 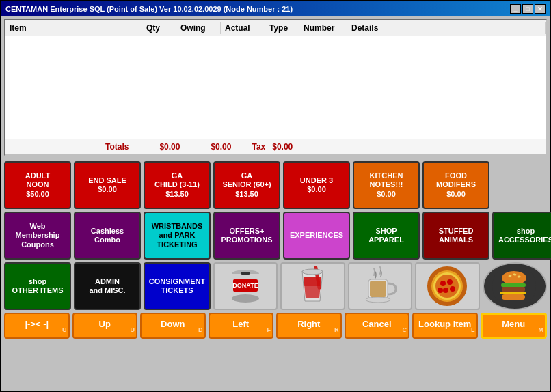 I want to click on nav-cancel-shortcut: C, so click(x=405, y=330).